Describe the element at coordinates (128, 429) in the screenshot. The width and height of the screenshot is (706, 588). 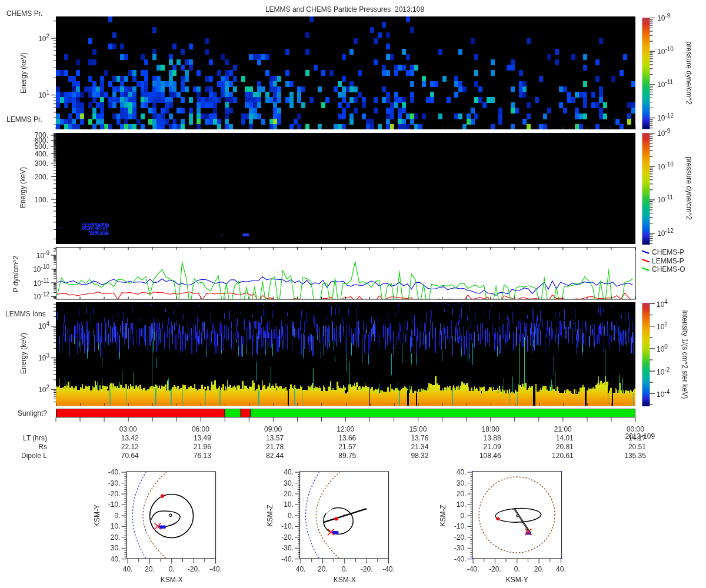
I see `svg-text: 03:00` at that location.